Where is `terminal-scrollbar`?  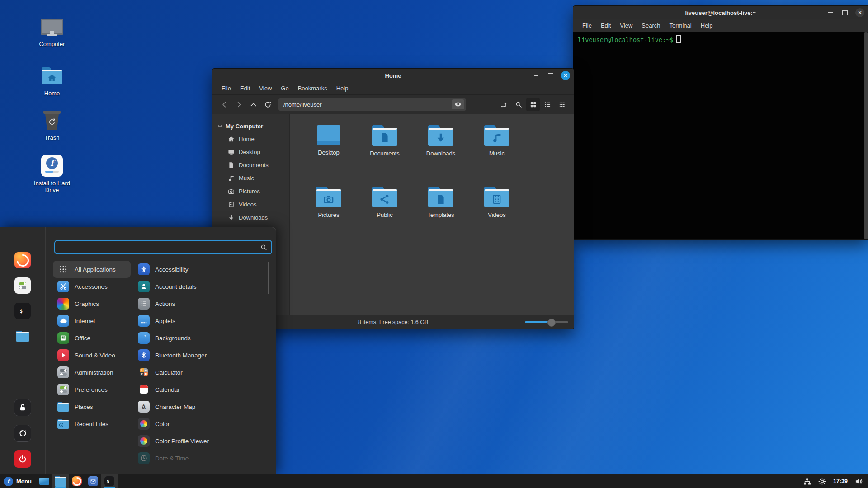
terminal-scrollbar is located at coordinates (866, 136).